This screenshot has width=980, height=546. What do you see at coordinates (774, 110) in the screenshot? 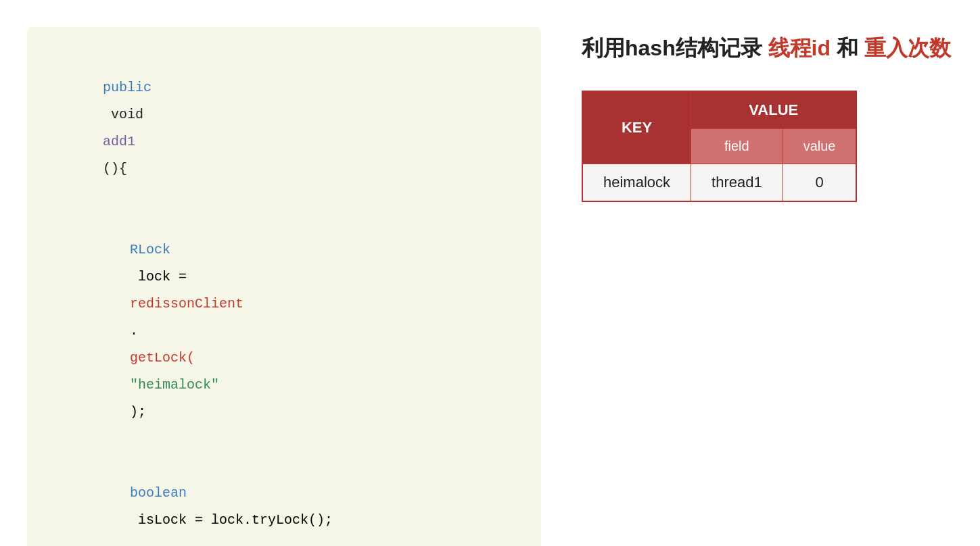
I see `value-header: VALUE` at bounding box center [774, 110].